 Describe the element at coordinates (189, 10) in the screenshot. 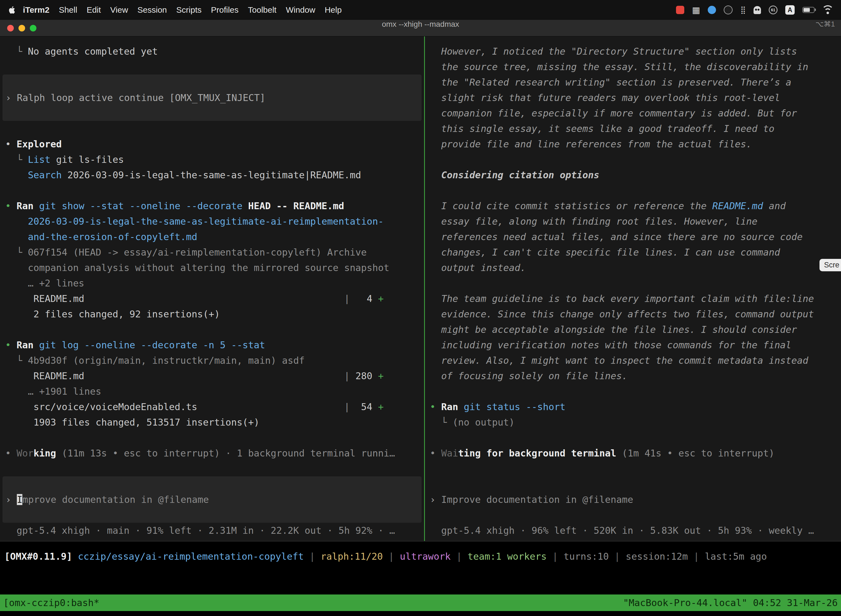

I see `menu-scripts: Scripts` at that location.